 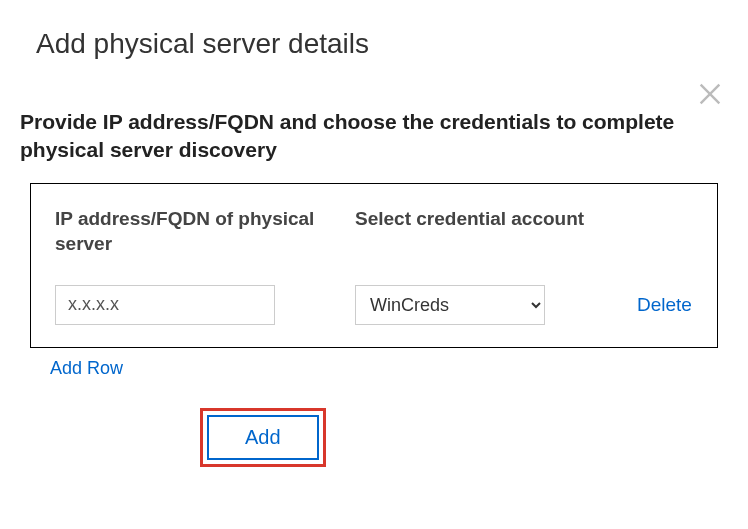 What do you see at coordinates (263, 438) in the screenshot?
I see `add-button-highlight: Add` at bounding box center [263, 438].